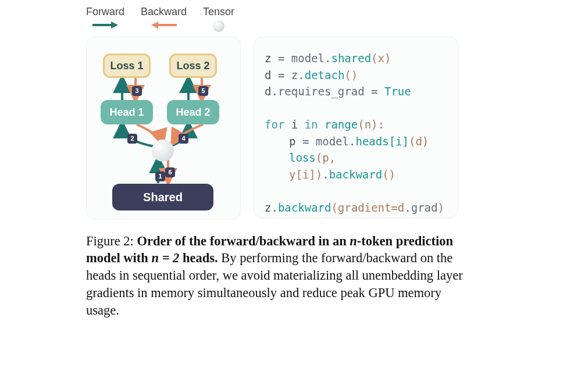 This screenshot has height=382, width=588. Describe the element at coordinates (161, 177) in the screenshot. I see `step-badge-1: 1` at that location.